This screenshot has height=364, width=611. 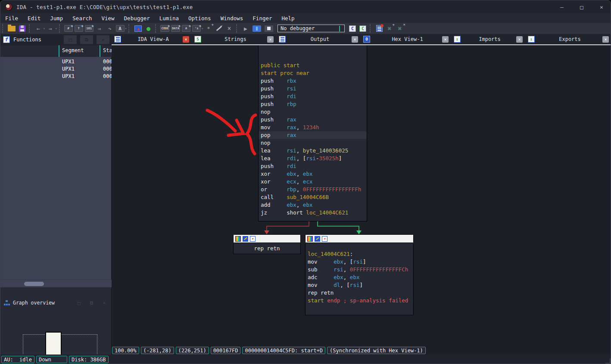 I want to click on scrollbar-thumb, so click(x=34, y=284).